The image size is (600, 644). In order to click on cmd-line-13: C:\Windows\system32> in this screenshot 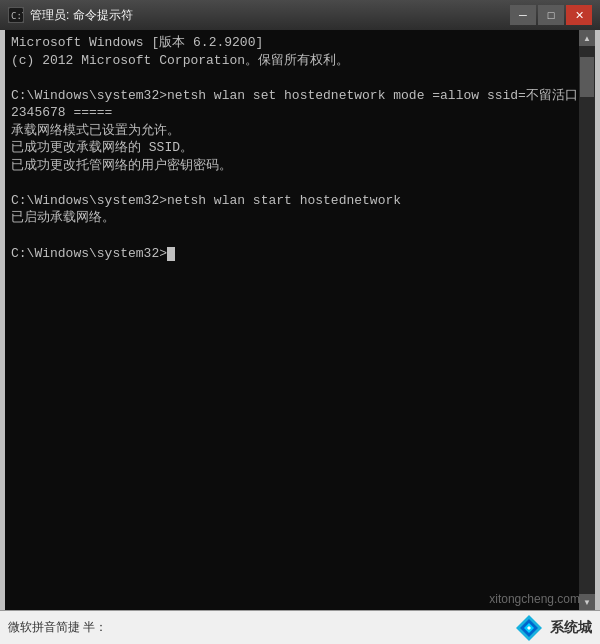, I will do `click(292, 254)`.